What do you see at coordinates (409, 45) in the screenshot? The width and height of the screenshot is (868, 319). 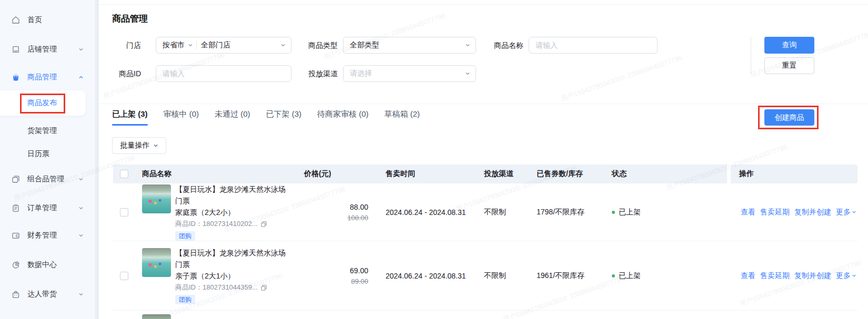 I see `type-select: 全部类型` at bounding box center [409, 45].